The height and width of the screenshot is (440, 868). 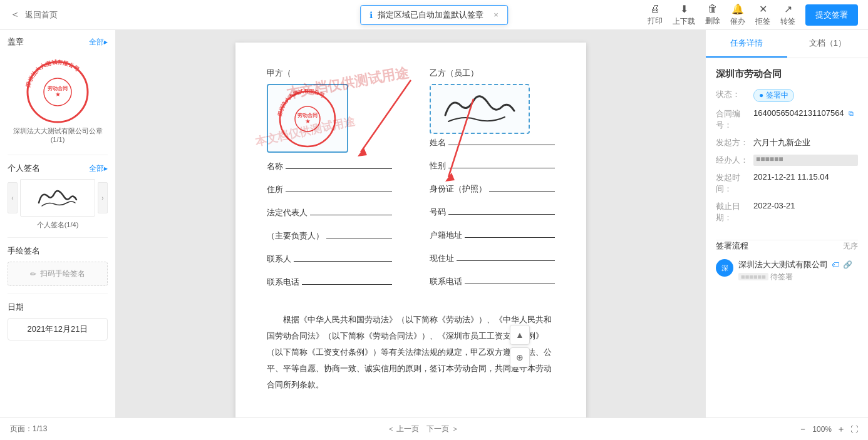 What do you see at coordinates (371, 15) in the screenshot?
I see `info-icon: ℹ` at bounding box center [371, 15].